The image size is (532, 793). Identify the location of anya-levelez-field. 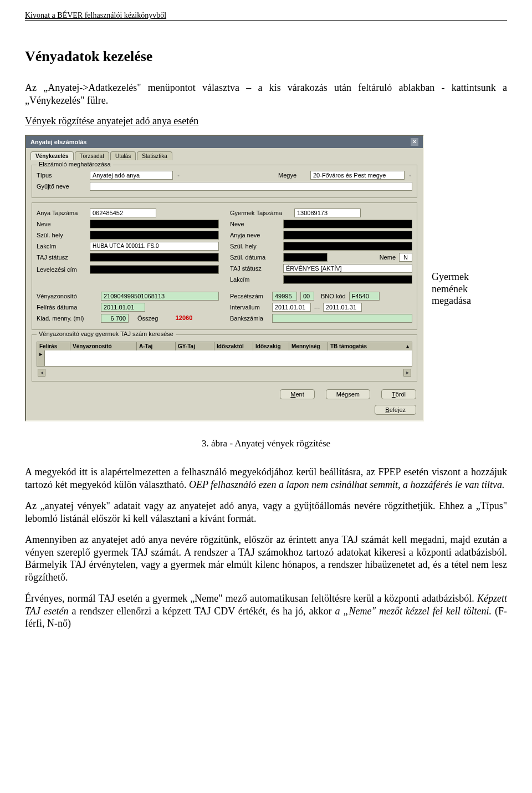
(154, 270).